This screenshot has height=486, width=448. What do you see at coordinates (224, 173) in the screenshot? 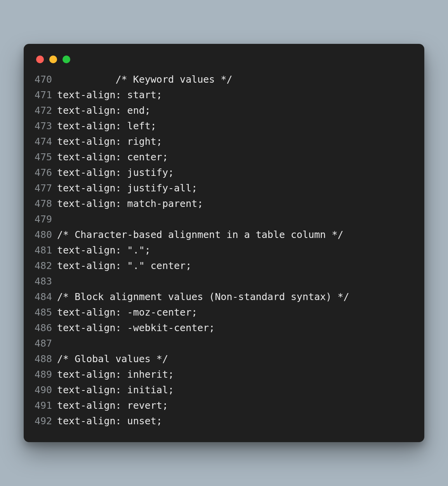
I see `code-line: 476text-align: justify;` at bounding box center [224, 173].